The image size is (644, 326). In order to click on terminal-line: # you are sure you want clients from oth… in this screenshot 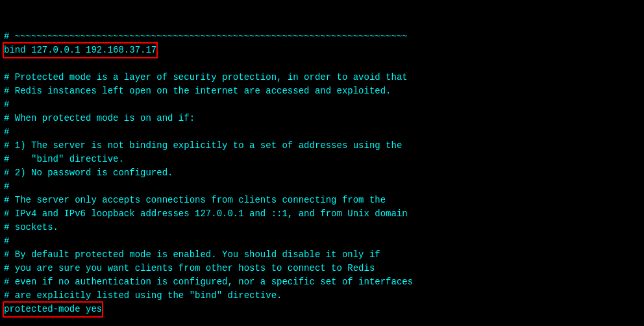, I will do `click(322, 269)`.